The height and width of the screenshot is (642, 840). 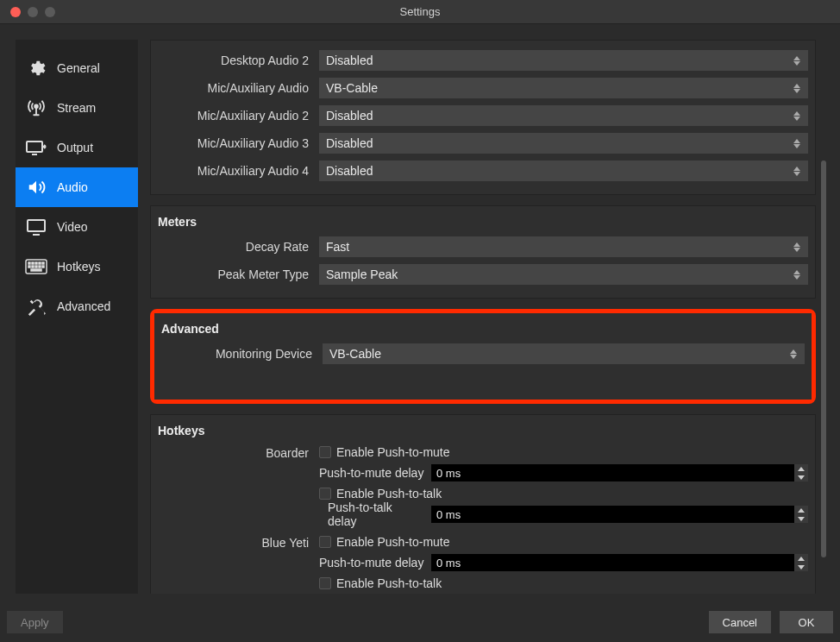 What do you see at coordinates (564, 143) in the screenshot?
I see `mic-aux-3-select: Disabled` at bounding box center [564, 143].